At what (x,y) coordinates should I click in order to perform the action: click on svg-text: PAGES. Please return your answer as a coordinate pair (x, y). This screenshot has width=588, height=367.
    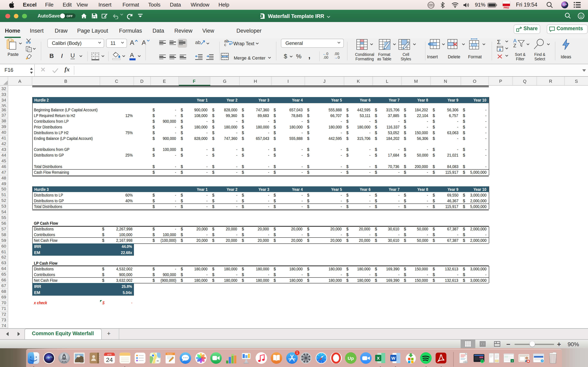
    Looking at the image, I should click on (170, 354).